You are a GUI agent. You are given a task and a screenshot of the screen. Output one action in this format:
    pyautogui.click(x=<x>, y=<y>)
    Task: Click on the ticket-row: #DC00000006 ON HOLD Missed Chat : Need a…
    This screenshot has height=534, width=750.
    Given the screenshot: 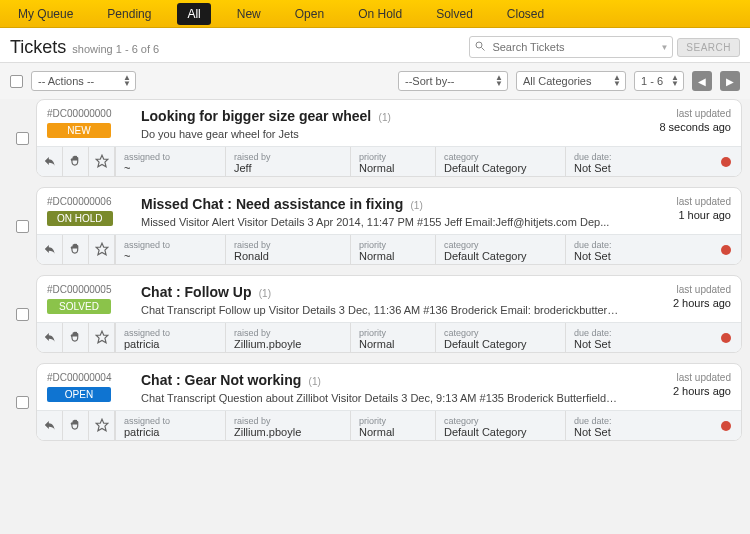 What is the action you would take?
    pyautogui.click(x=375, y=226)
    